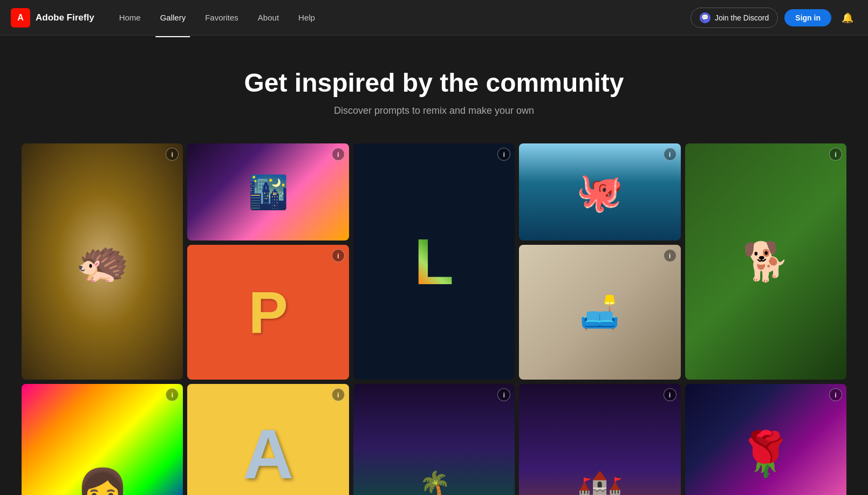 This screenshot has height=495, width=868. I want to click on hero-subtitle: Discover prompts to remix and make your …, so click(434, 111).